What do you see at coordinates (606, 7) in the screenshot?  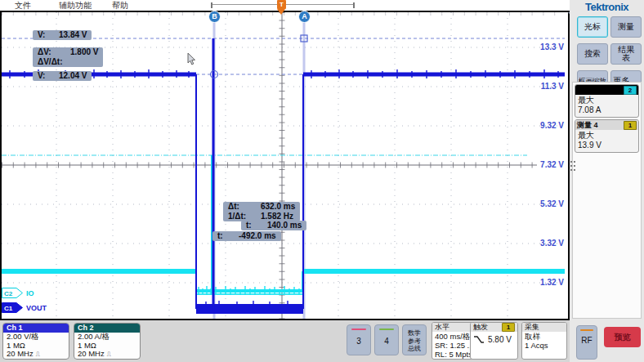 I see `tektronix-logo: Tektronix` at bounding box center [606, 7].